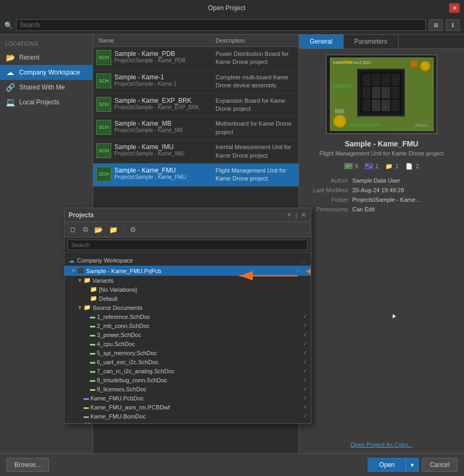  What do you see at coordinates (187, 326) in the screenshot?
I see `tree-item-sch2: ▬ 2_mb_conn.SchDoc ✓` at bounding box center [187, 326].